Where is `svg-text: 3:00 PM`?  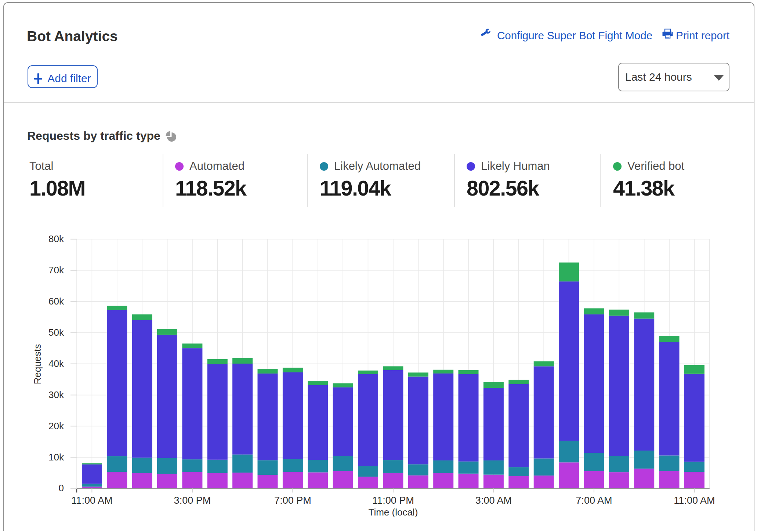 svg-text: 3:00 PM is located at coordinates (192, 500).